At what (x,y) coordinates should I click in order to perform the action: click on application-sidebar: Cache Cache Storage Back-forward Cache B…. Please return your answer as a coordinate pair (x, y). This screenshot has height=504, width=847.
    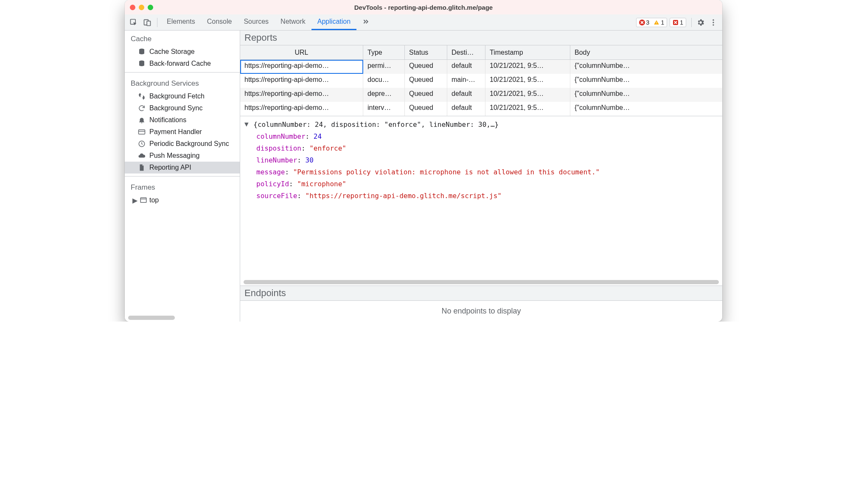
    Looking at the image, I should click on (182, 176).